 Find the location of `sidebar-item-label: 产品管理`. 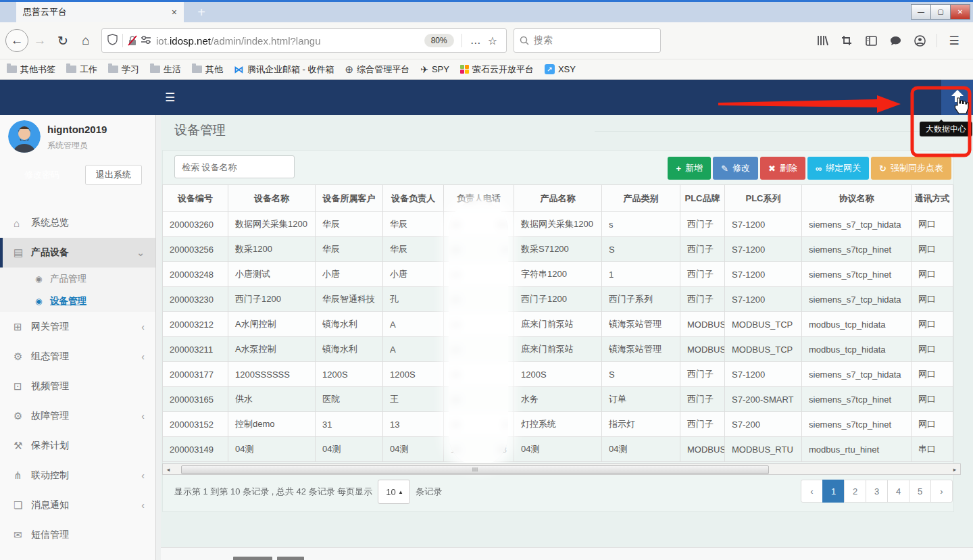

sidebar-item-label: 产品管理 is located at coordinates (68, 279).